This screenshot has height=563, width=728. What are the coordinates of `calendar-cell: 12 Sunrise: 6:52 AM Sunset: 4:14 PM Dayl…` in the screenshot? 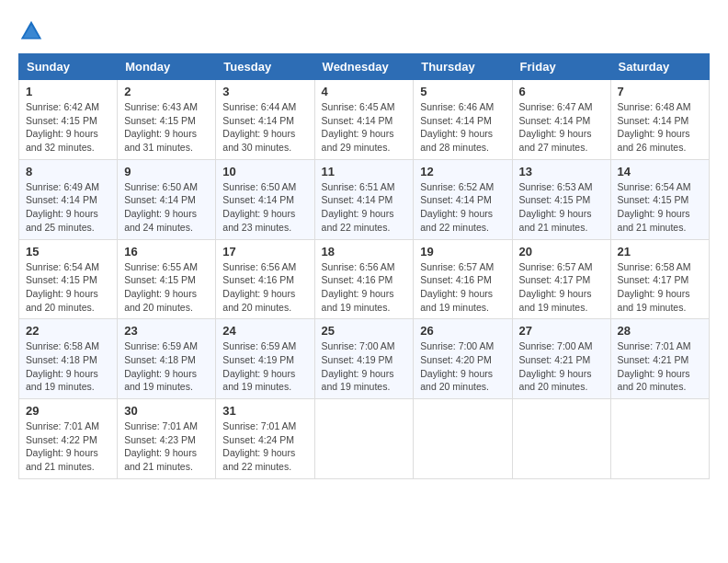 It's located at (463, 199).